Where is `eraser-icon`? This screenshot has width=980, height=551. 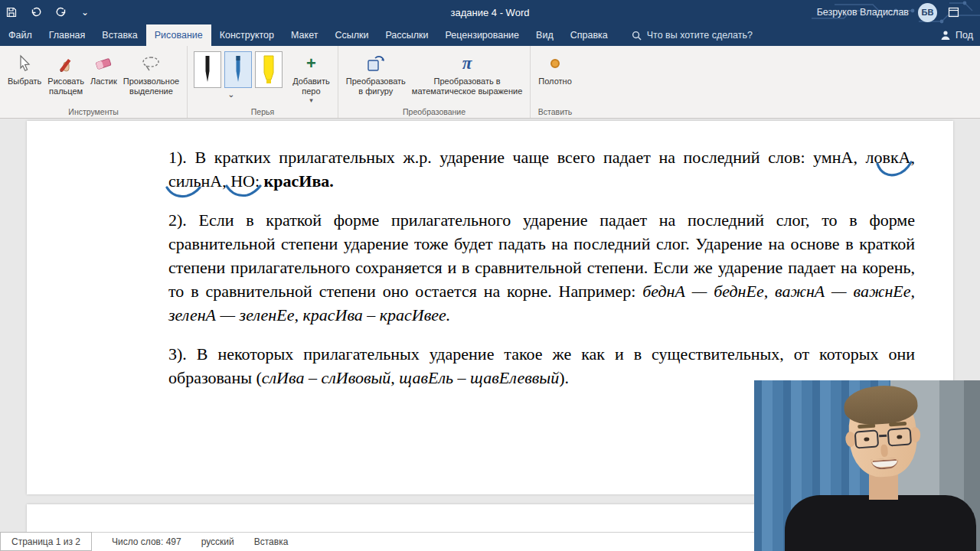
eraser-icon is located at coordinates (103, 64).